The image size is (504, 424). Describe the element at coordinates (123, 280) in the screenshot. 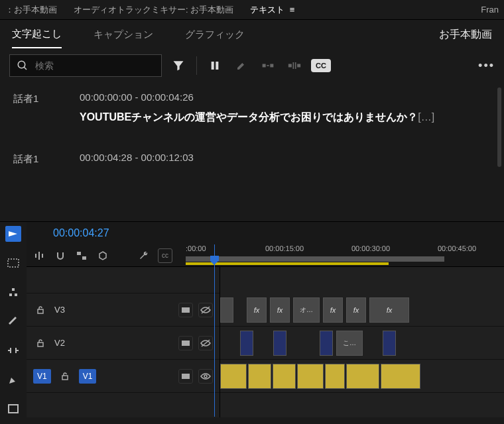

I see `track-spacer` at that location.